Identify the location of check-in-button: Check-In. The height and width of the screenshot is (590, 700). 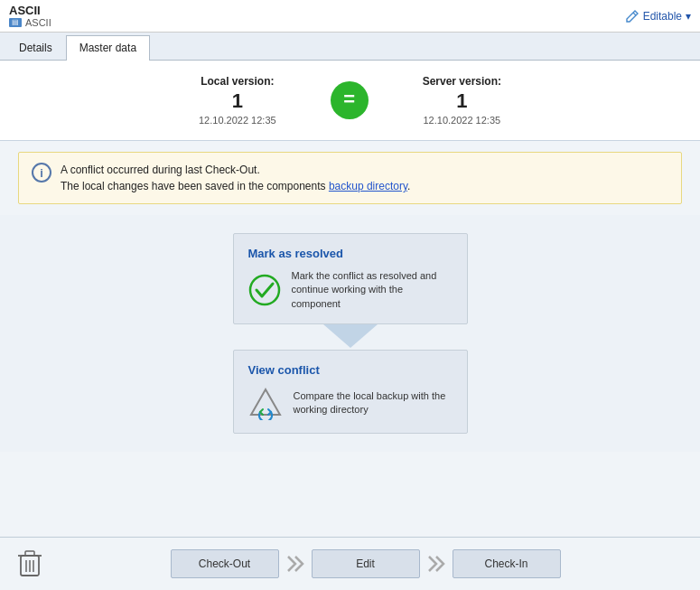
(507, 564).